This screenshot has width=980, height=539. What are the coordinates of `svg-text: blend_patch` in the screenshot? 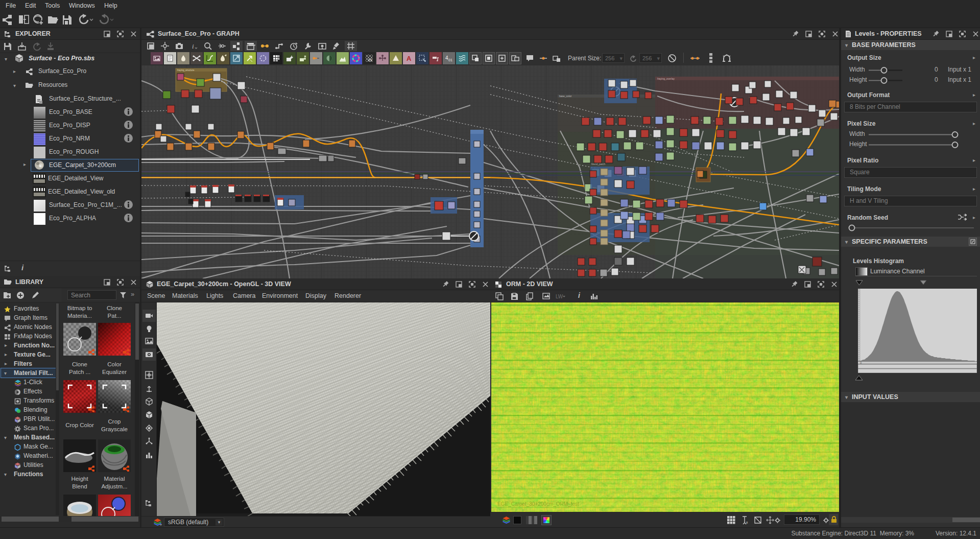 It's located at (599, 164).